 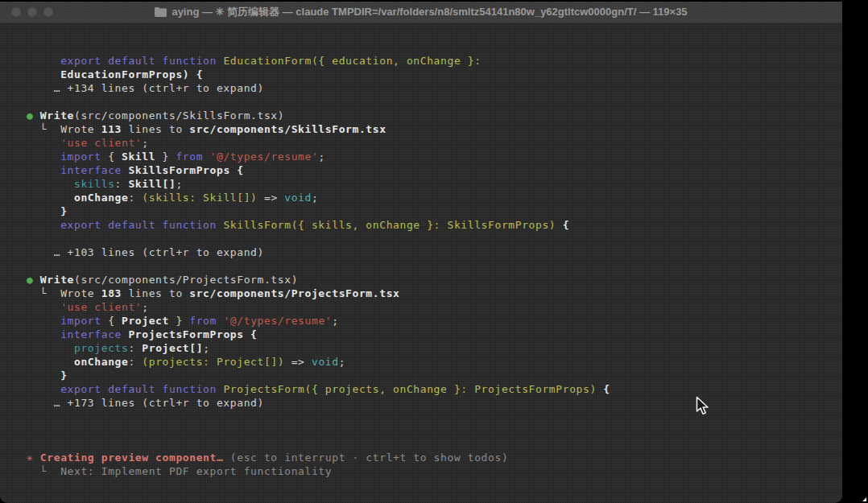 I want to click on terminal-line: … +173 lines (ctrl+r to expand), so click(x=435, y=402).